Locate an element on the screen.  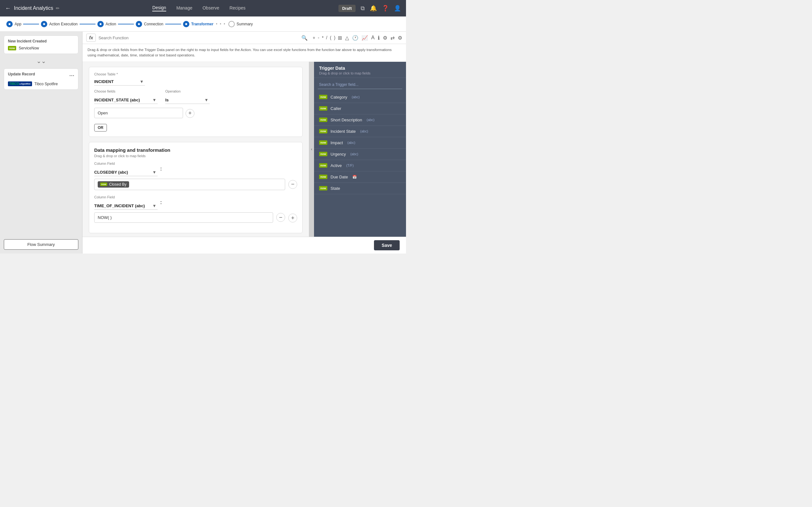
edit-icon: ✏ is located at coordinates (58, 8).